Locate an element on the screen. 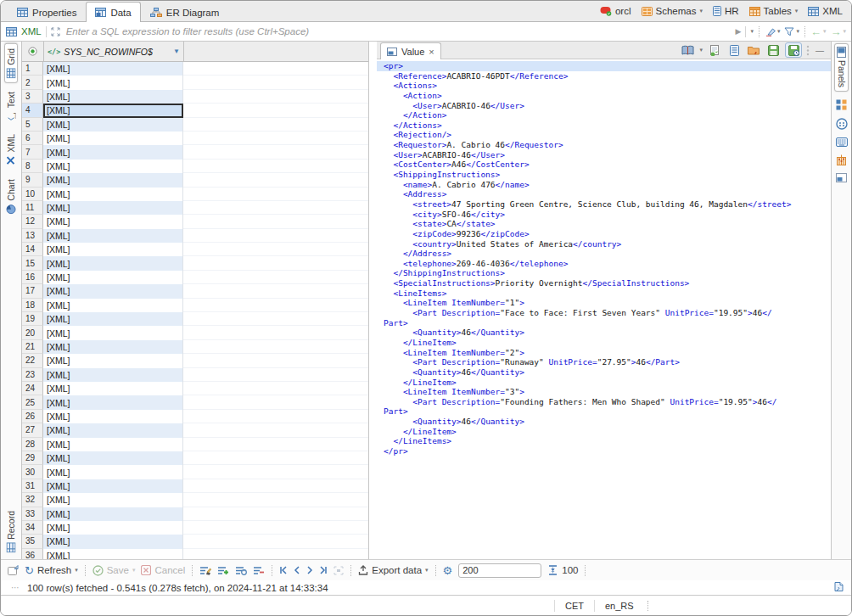 This screenshot has height=616, width=852. edit-cell-button is located at coordinates (205, 570).